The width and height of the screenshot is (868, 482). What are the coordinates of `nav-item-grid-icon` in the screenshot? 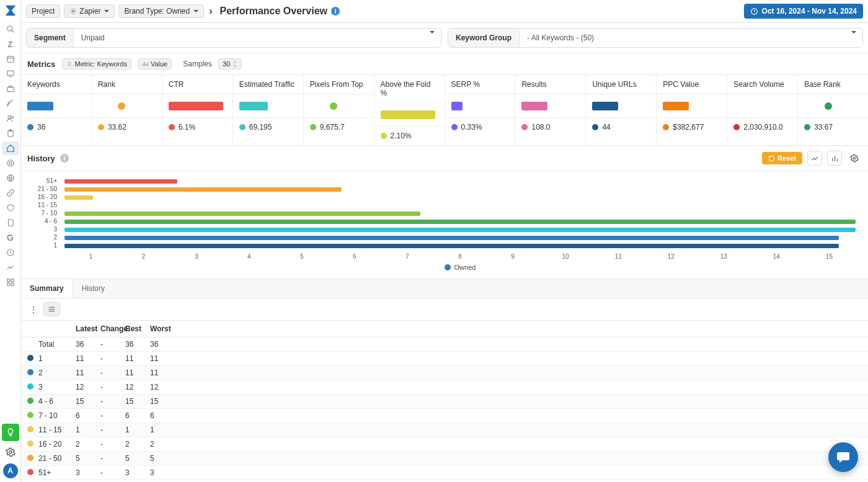 It's located at (11, 282).